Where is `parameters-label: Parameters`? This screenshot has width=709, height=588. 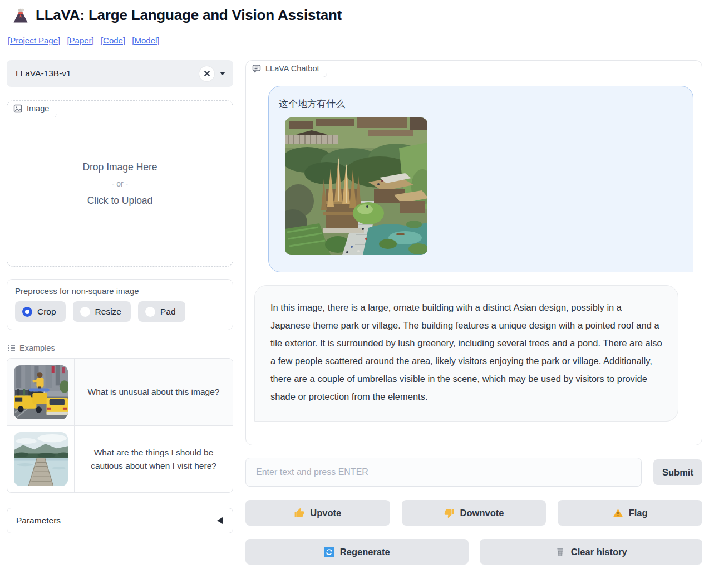
parameters-label: Parameters is located at coordinates (38, 521).